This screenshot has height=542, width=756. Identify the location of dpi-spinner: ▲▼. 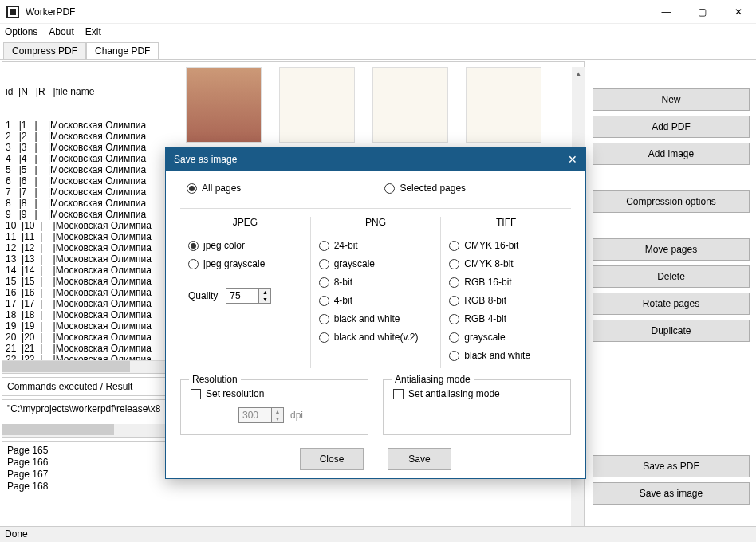
(262, 415).